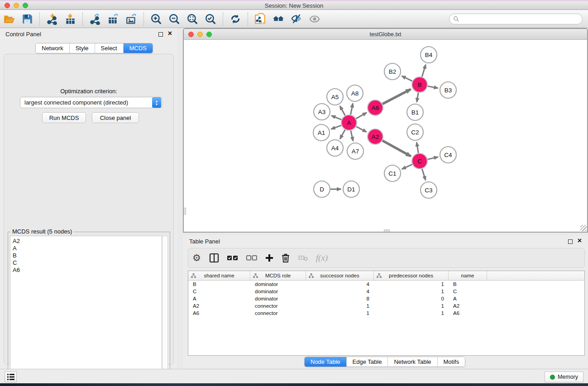 This screenshot has height=386, width=588. I want to click on graph-node-C: C, so click(420, 161).